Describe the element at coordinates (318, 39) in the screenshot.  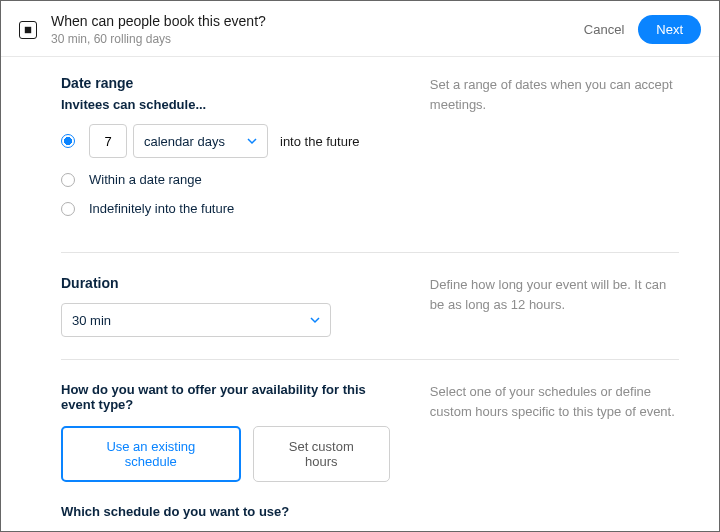
I see `panel-subtitle: 30 min, 60 rolling days` at that location.